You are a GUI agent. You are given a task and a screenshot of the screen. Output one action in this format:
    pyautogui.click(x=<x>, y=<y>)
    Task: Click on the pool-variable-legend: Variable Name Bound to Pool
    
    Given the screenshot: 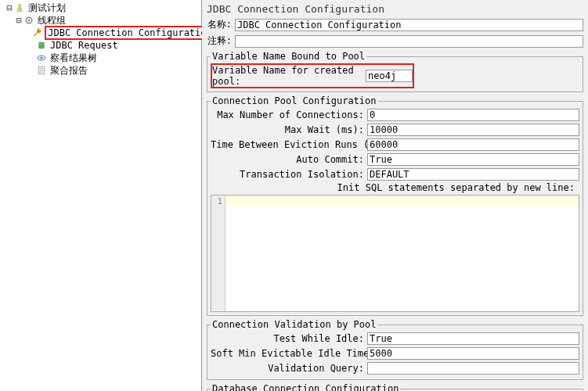 What is the action you would take?
    pyautogui.click(x=288, y=56)
    